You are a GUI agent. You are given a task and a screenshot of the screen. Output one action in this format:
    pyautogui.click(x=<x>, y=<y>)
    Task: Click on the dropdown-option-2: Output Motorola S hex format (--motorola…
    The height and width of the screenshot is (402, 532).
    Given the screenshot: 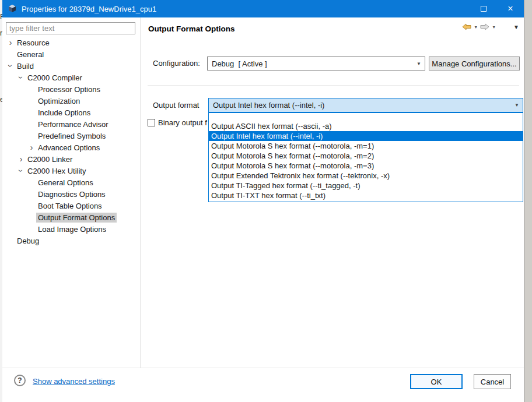 What is the action you would take?
    pyautogui.click(x=366, y=146)
    